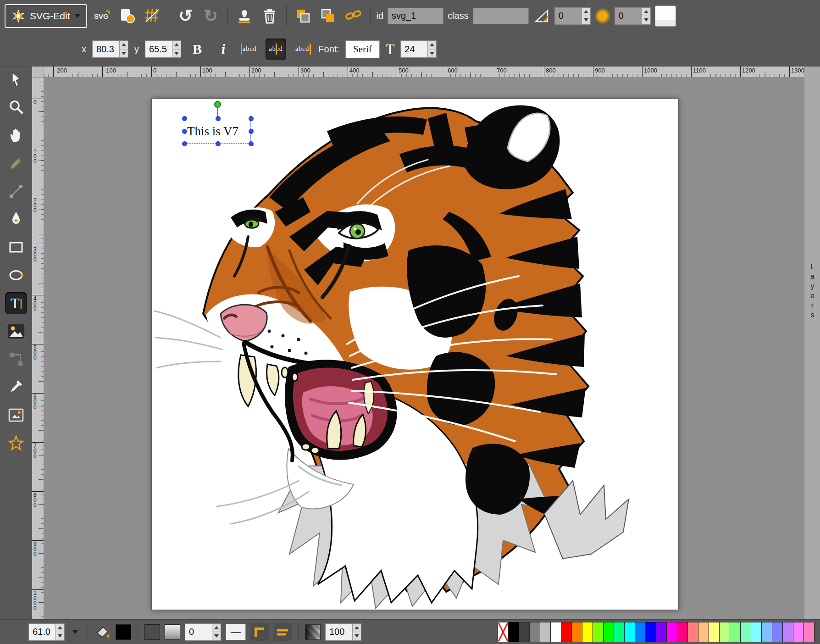 The height and width of the screenshot is (644, 820). I want to click on linecap-button, so click(283, 632).